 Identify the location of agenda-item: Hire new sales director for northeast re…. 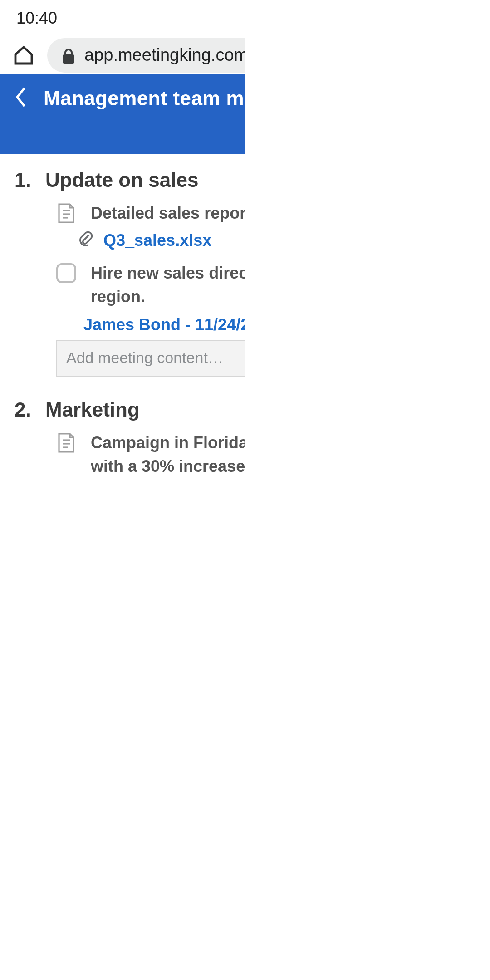
(130, 281).